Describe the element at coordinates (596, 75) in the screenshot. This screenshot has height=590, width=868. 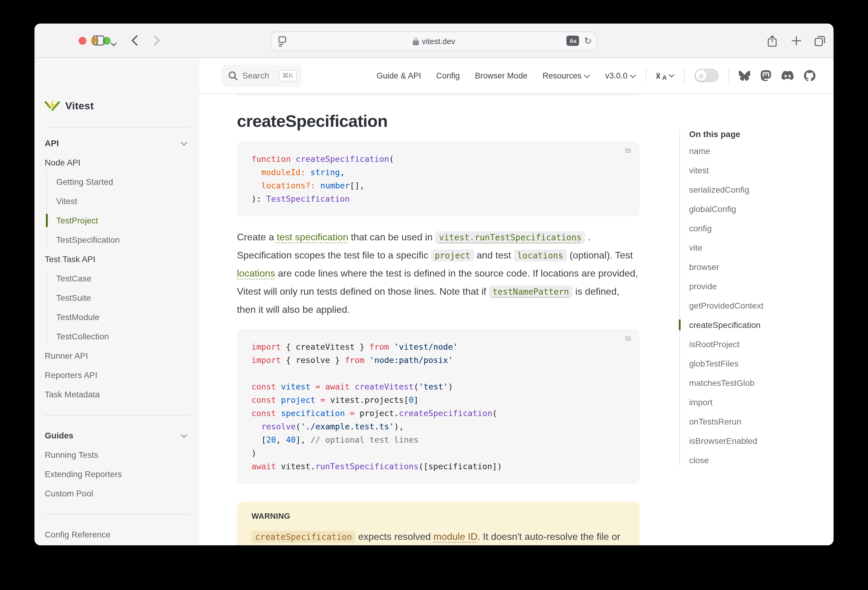
I see `navbar-right: Guide & APIConfigBrowser ModeResourcesv3…` at that location.